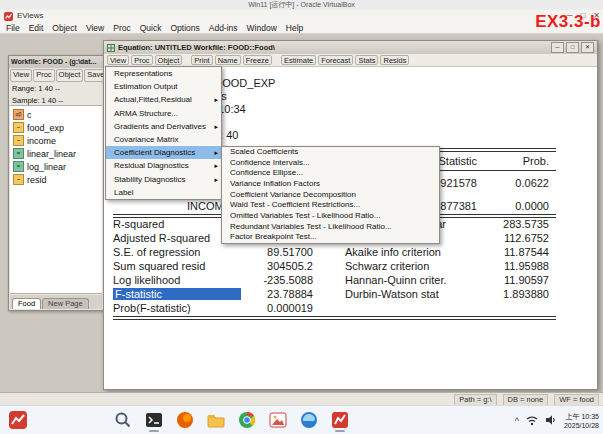 The image size is (603, 434). I want to click on menu-object: Object, so click(64, 28).